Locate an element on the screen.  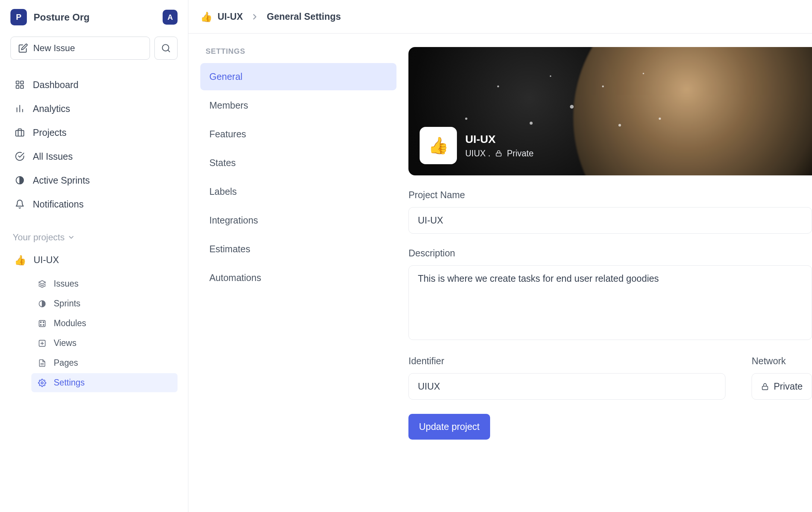
project-ui-ux: 👍 UI-UX is located at coordinates (94, 260).